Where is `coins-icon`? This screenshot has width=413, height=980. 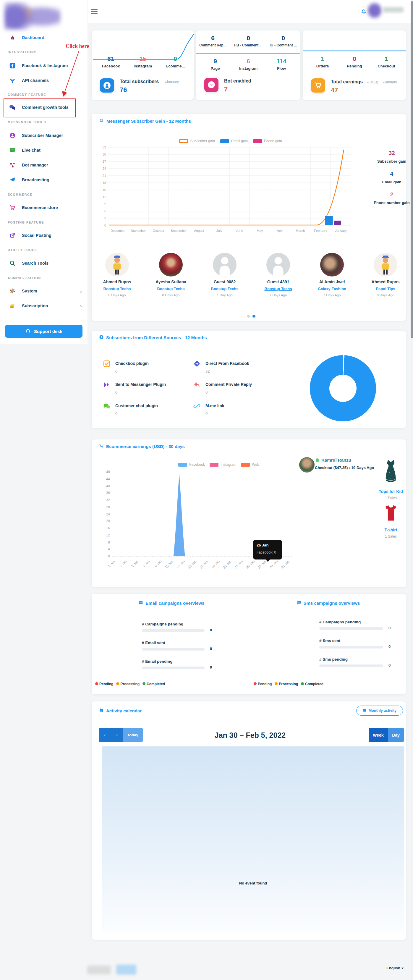
coins-icon is located at coordinates (12, 306).